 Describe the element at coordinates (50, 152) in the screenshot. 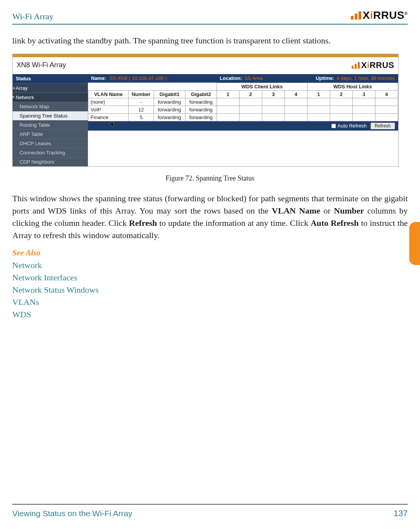

I see `sidebar-item: Connection Tracking` at that location.